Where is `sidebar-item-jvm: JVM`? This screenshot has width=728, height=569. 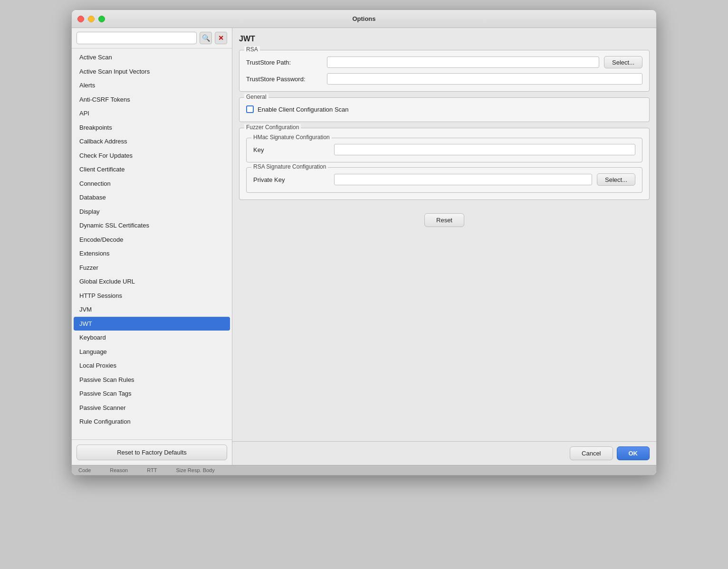
sidebar-item-jvm: JVM is located at coordinates (152, 310).